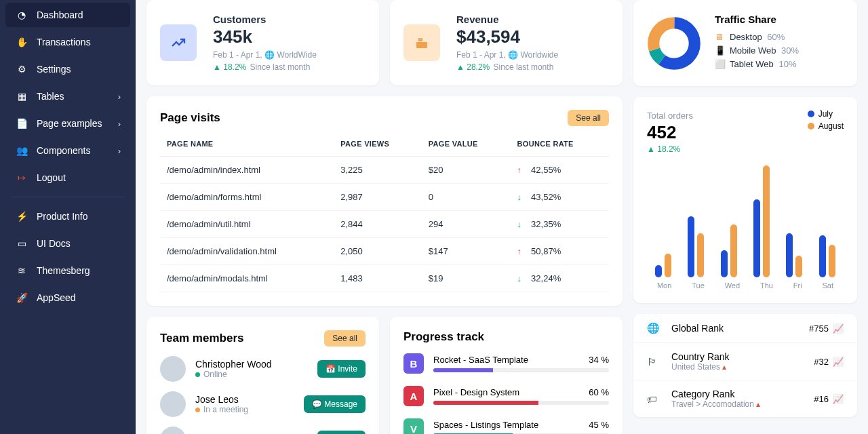  I want to click on table-row: /demo/admin/index.html3,225$20↑42,55%, so click(384, 170).